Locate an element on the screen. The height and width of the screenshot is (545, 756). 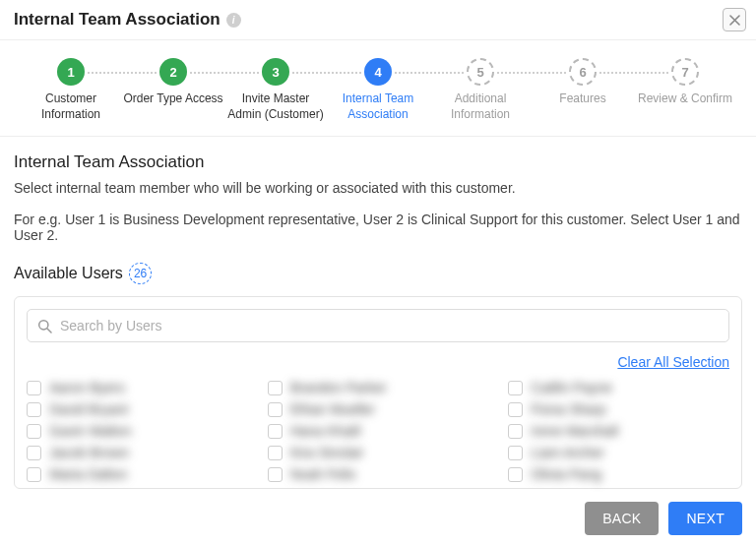
user-item: Aaron Byers is located at coordinates (138, 388).